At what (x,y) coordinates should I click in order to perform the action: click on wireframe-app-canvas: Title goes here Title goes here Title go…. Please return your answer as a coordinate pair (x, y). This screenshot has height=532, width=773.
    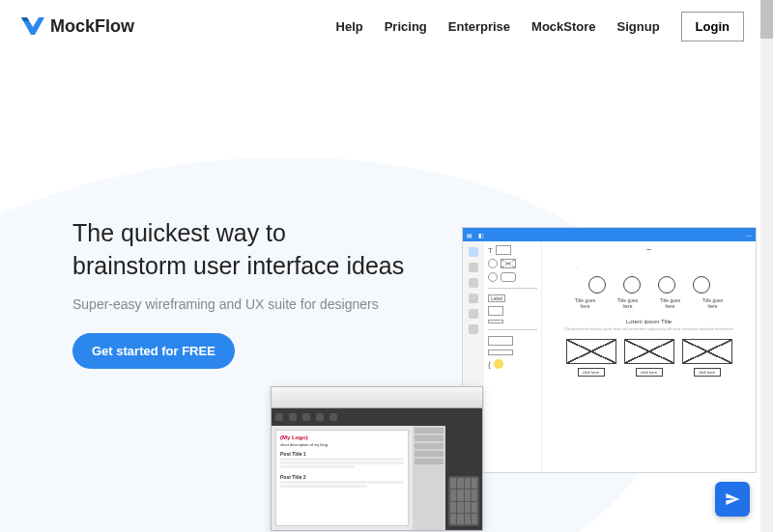
    Looking at the image, I should click on (649, 357).